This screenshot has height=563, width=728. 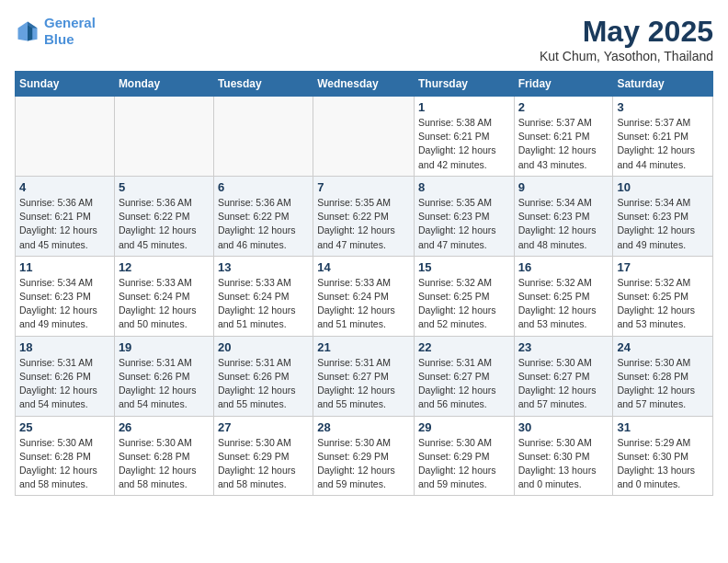 I want to click on calendar-cell: 12Sunrise: 5:33 AM Sunset: 6:24 PM Dayli…, so click(x=164, y=296).